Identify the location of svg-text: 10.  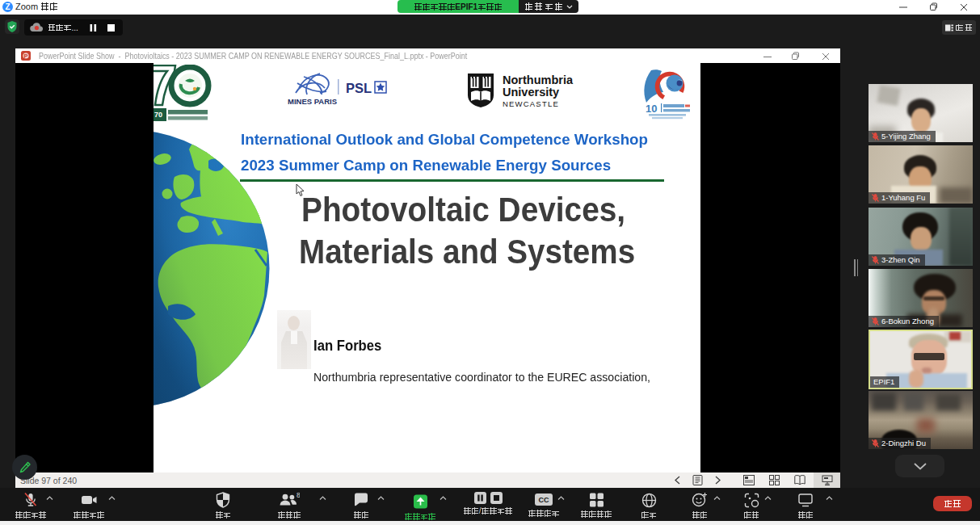
(651, 108).